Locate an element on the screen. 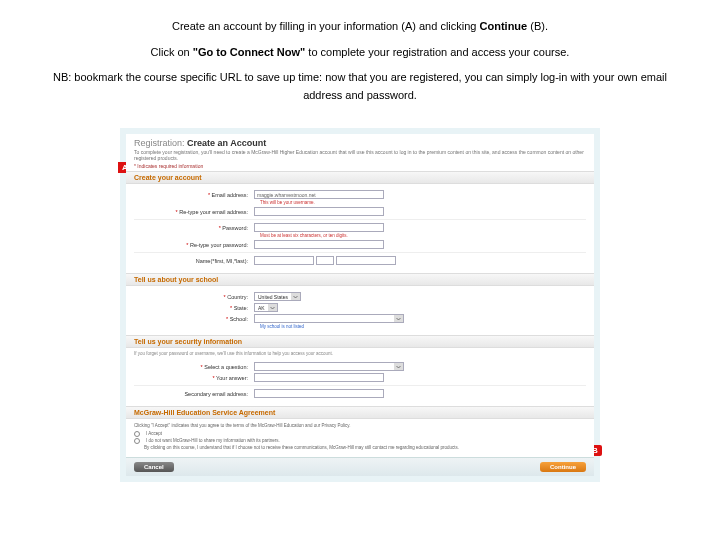 The height and width of the screenshot is (540, 720). state-label: State: is located at coordinates (241, 308).